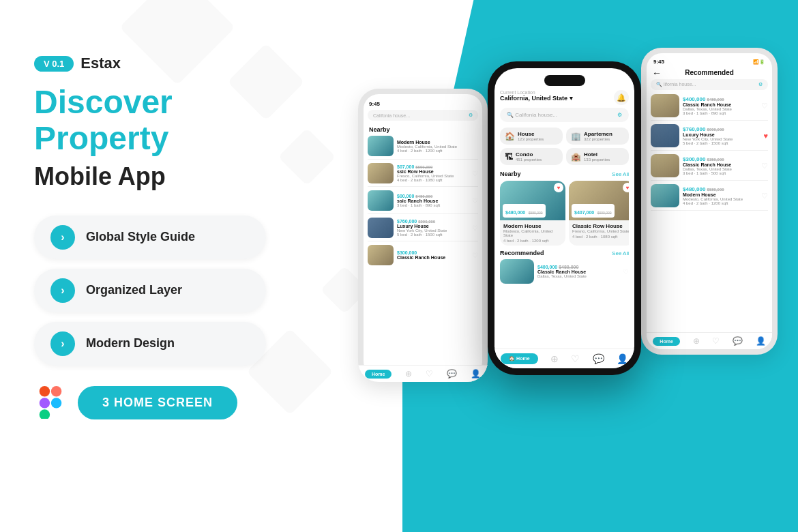 The image size is (798, 532). I want to click on main-bottom-nav: 🏠 Home ⊕ ♡ 💬 👤, so click(565, 359).